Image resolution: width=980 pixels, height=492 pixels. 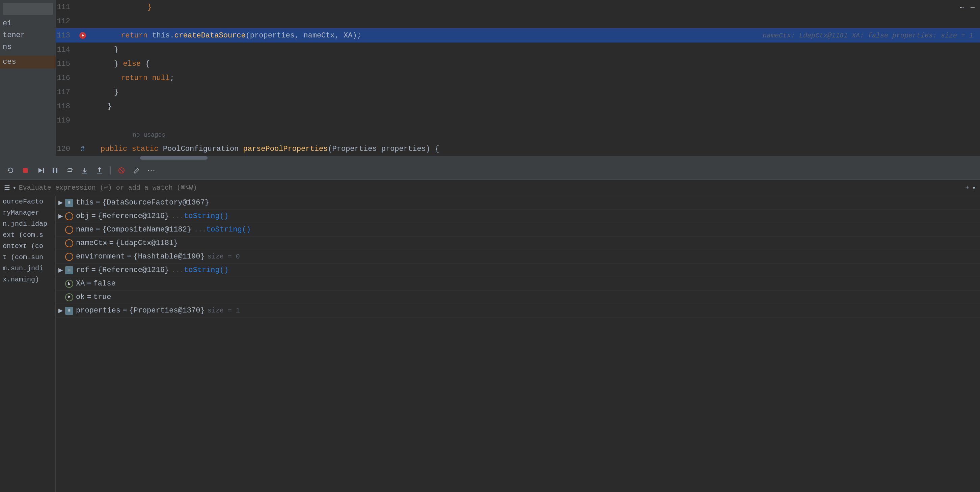 What do you see at coordinates (28, 47) in the screenshot?
I see `sidebar-item-ns: ns` at bounding box center [28, 47].